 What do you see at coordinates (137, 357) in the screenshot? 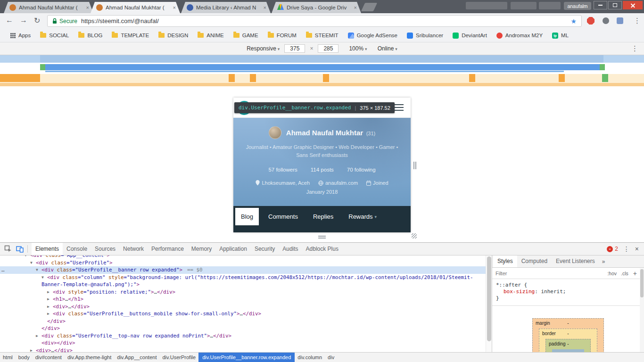
I see `breadcrumb: div.App__content` at bounding box center [137, 357].